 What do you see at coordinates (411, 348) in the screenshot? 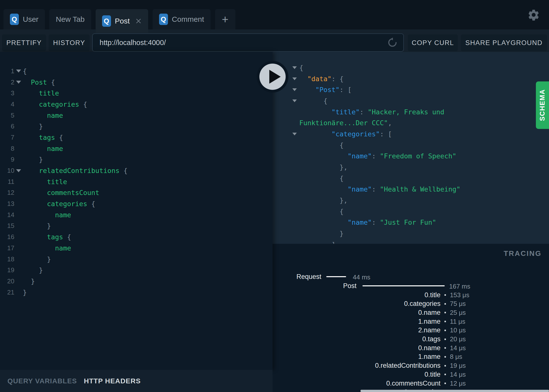
I see `trace-resolver-row: 0.name14 μs` at bounding box center [411, 348].